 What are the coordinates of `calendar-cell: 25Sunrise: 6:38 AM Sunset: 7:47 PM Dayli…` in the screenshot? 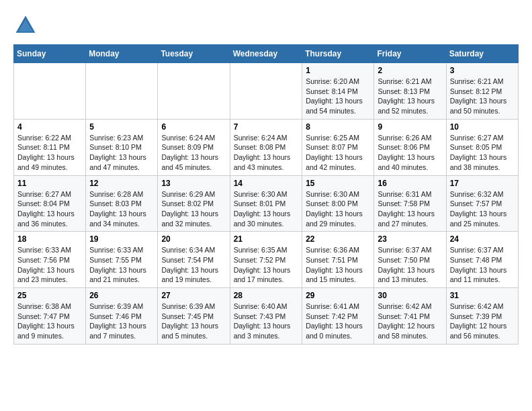 It's located at (50, 316).